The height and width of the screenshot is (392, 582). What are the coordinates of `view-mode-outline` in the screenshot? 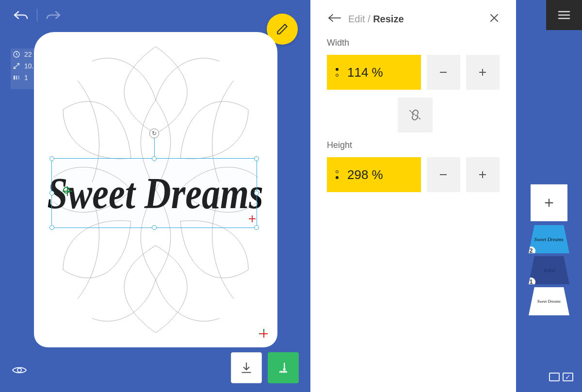 It's located at (554, 377).